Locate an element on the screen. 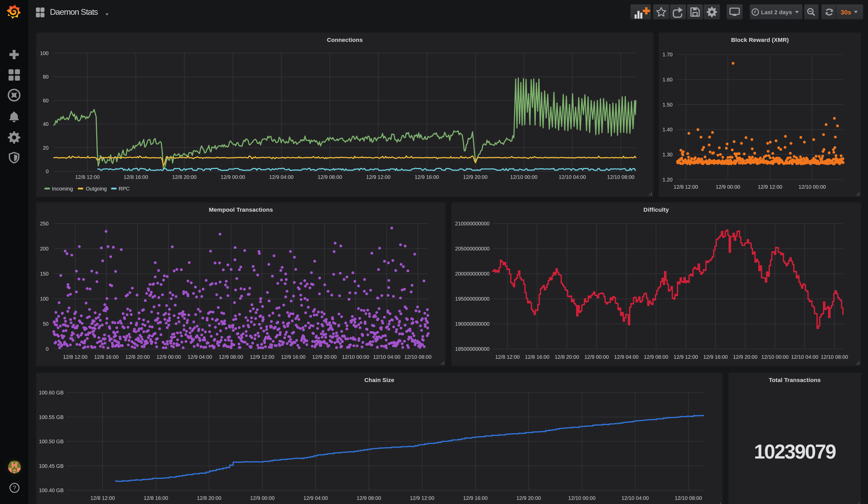 The height and width of the screenshot is (504, 868). svg-text: 1.60 is located at coordinates (668, 80).